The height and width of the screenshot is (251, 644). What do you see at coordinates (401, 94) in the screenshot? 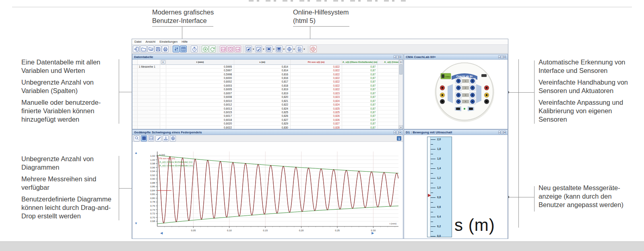
I see `table-scrollbar: ▲ ▼` at bounding box center [401, 94].